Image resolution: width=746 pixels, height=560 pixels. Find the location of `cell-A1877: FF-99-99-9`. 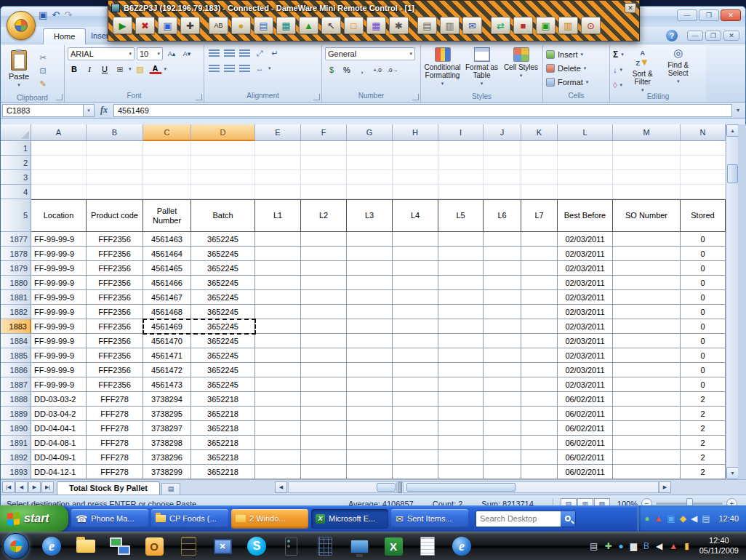

cell-A1877: FF-99-99-9 is located at coordinates (59, 239).